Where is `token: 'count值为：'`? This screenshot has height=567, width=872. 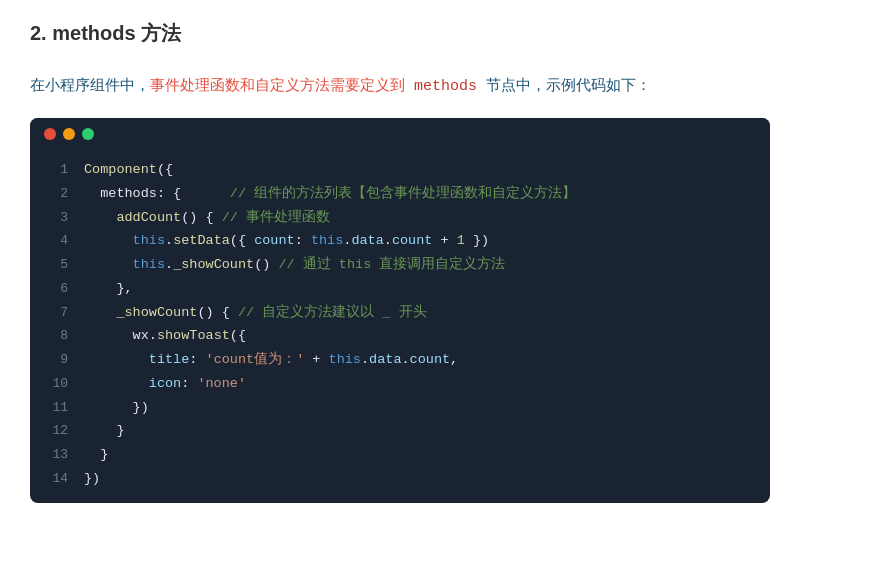 token: 'count值为：' is located at coordinates (256, 360).